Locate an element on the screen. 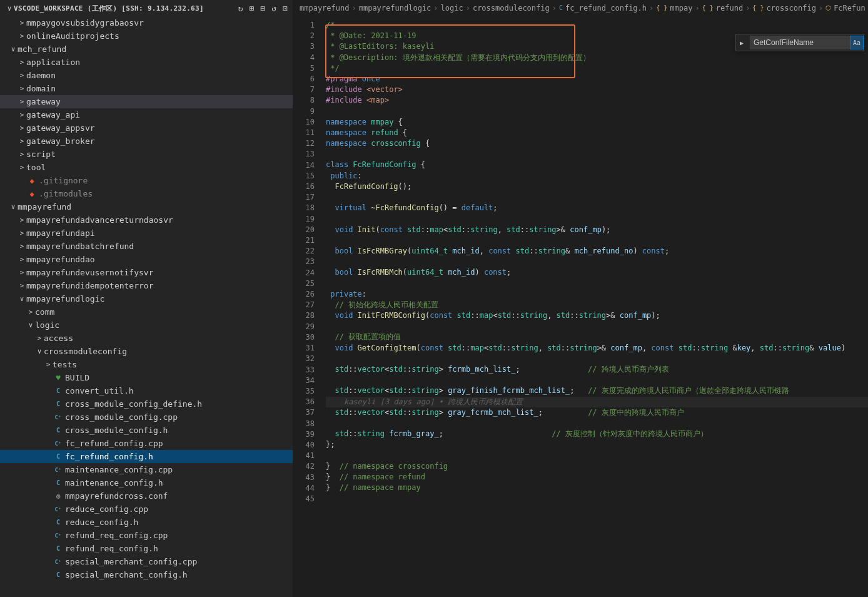  collapse-all-icon: ⊡ is located at coordinates (285, 9).